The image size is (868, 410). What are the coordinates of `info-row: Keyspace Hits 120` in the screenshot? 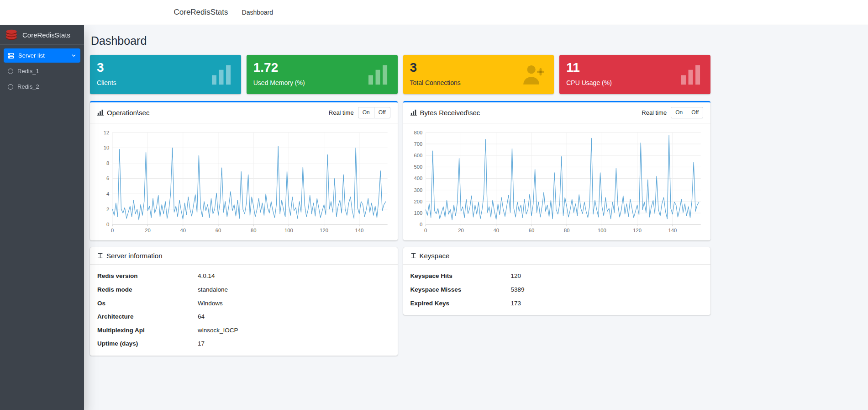 It's located at (557, 276).